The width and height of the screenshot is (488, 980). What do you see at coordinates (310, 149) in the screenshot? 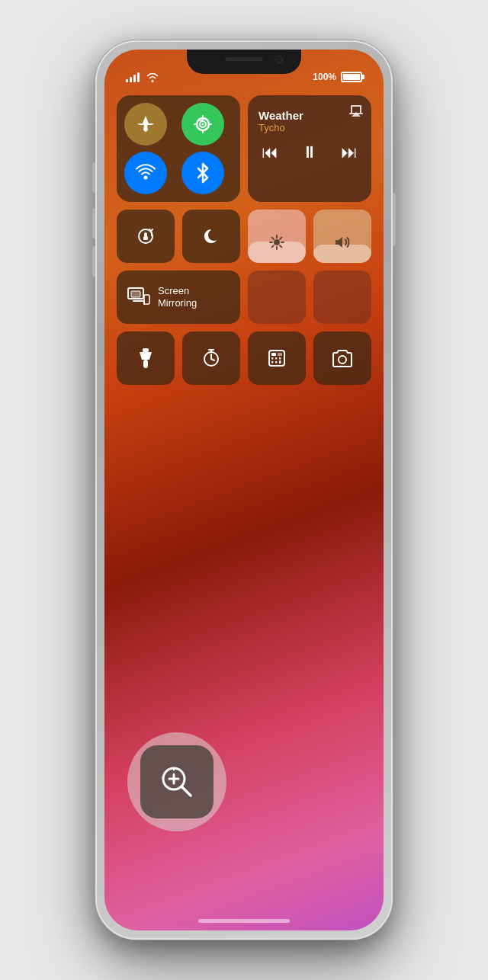
I see `music-tile: Weather Tycho ⏮ ⏸ ⏭` at bounding box center [310, 149].